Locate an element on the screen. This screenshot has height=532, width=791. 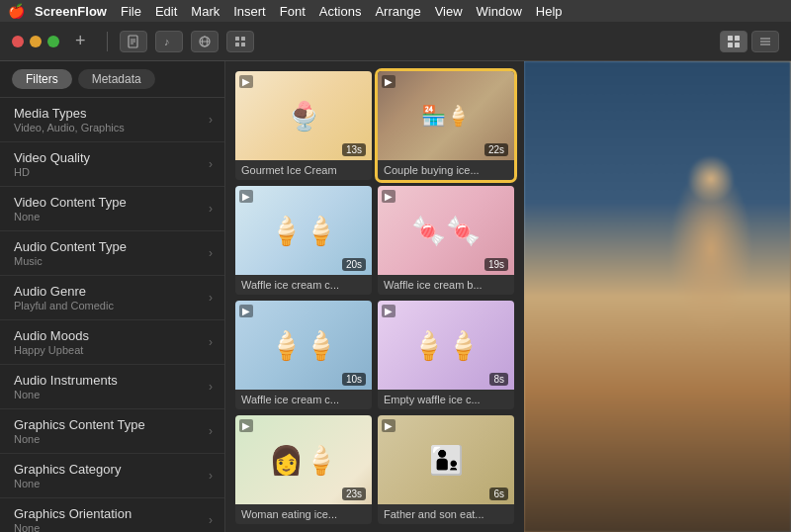
media-types-value: Video, Audio, Graphics is located at coordinates (69, 128).